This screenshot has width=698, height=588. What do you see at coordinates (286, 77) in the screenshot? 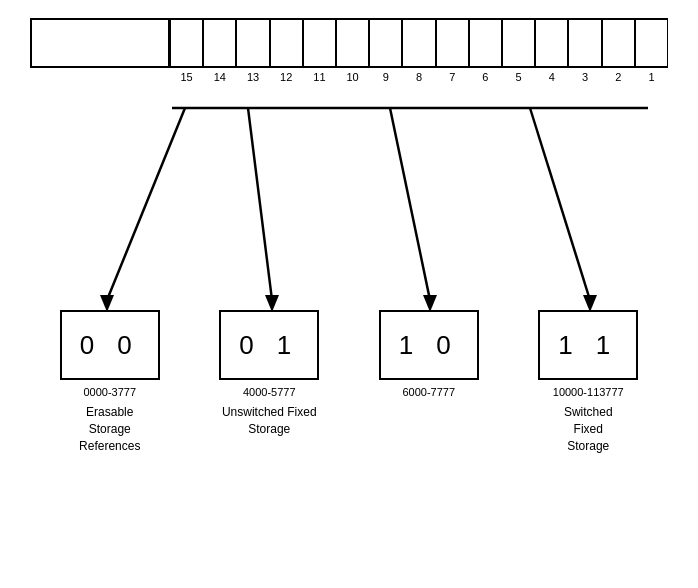
I see `bit-num-12: 12` at bounding box center [286, 77].